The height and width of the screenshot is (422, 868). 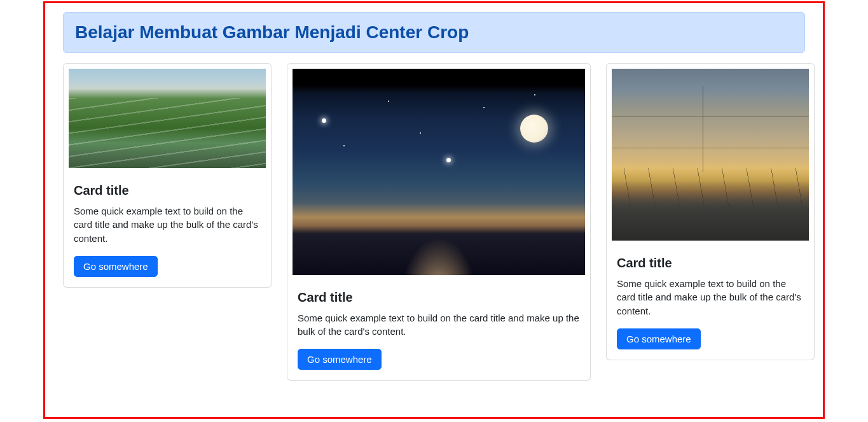 I want to click on card-rice-terrace: Card title Some quick example text to bu…, so click(x=167, y=176).